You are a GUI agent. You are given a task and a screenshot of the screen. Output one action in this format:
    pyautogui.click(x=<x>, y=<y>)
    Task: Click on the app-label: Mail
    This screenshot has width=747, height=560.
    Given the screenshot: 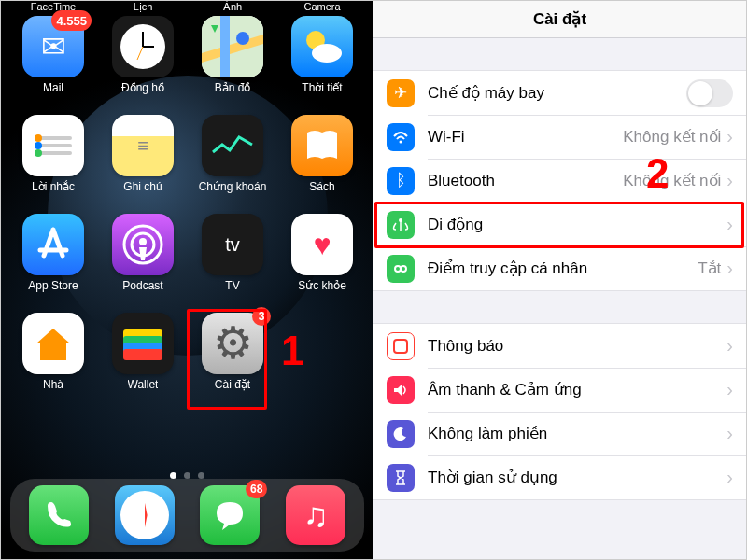 What is the action you would take?
    pyautogui.click(x=53, y=89)
    